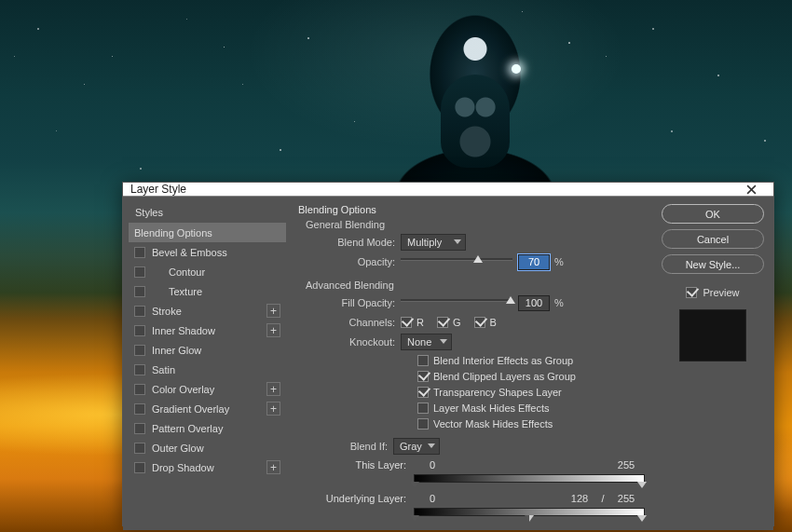 The image size is (792, 532). Describe the element at coordinates (751, 189) in the screenshot. I see `close-button` at that location.